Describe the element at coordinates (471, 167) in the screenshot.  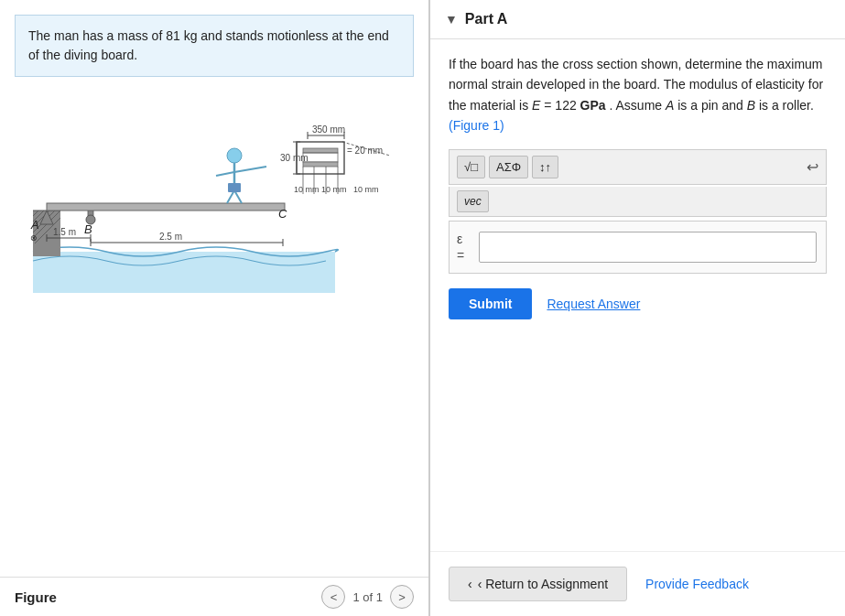
I see `toolbar-sqrt-button: √□` at that location.